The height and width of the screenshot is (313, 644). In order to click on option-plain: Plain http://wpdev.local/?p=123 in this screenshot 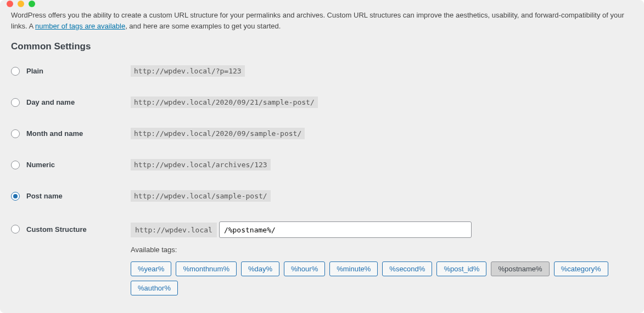, I will do `click(322, 71)`.